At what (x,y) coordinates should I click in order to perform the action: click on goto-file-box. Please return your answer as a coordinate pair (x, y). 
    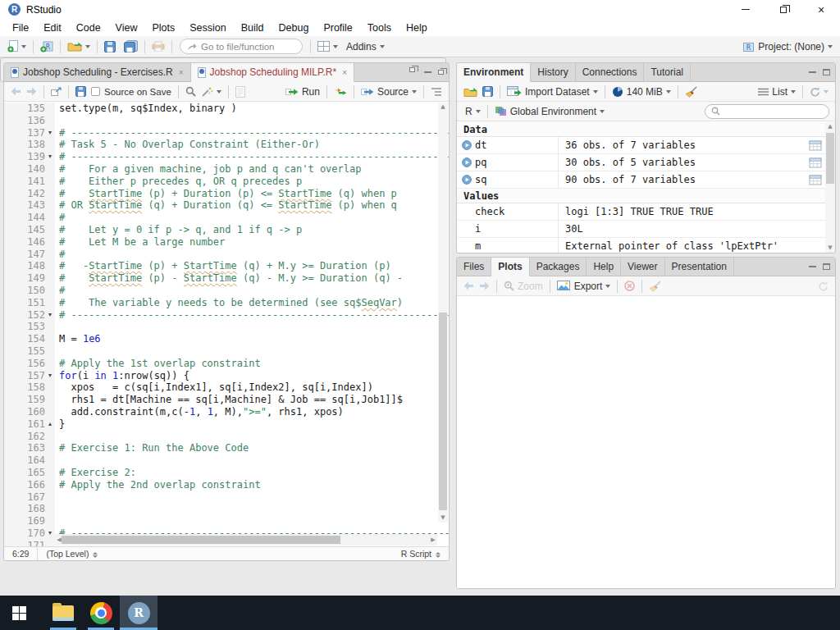
    Looking at the image, I should click on (241, 46).